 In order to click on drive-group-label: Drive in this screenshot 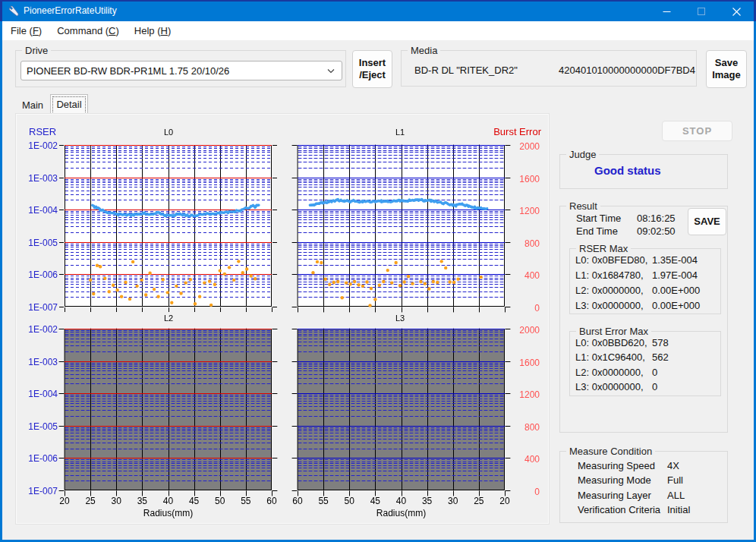, I will do `click(36, 50)`.